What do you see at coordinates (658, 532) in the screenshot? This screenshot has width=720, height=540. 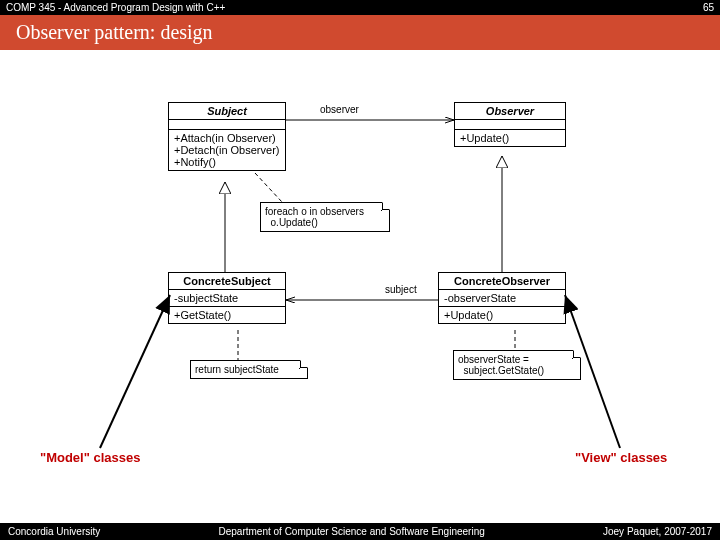 I see `footer-right: Joey Paquet, 2007-2017` at bounding box center [658, 532].